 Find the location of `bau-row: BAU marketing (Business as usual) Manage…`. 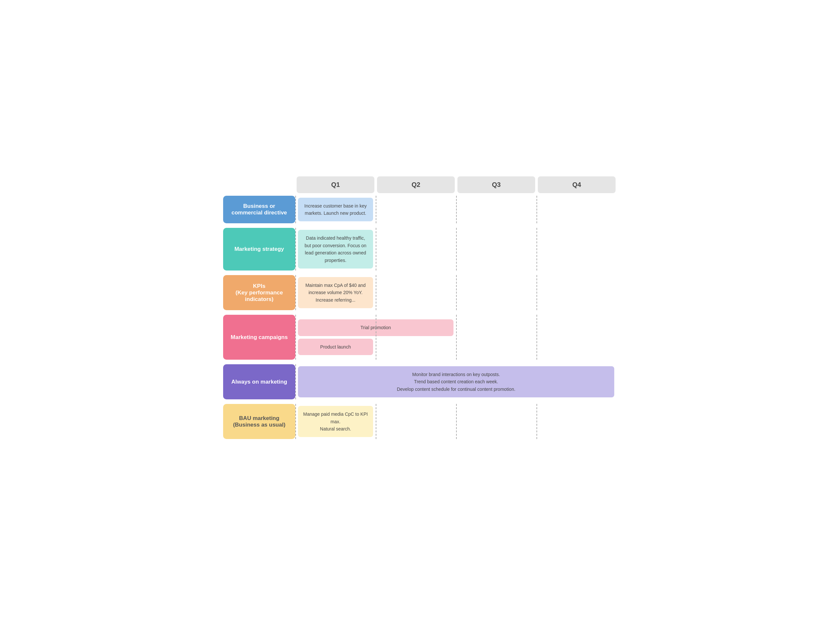

bau-row: BAU marketing (Business as usual) Manage… is located at coordinates (420, 421).